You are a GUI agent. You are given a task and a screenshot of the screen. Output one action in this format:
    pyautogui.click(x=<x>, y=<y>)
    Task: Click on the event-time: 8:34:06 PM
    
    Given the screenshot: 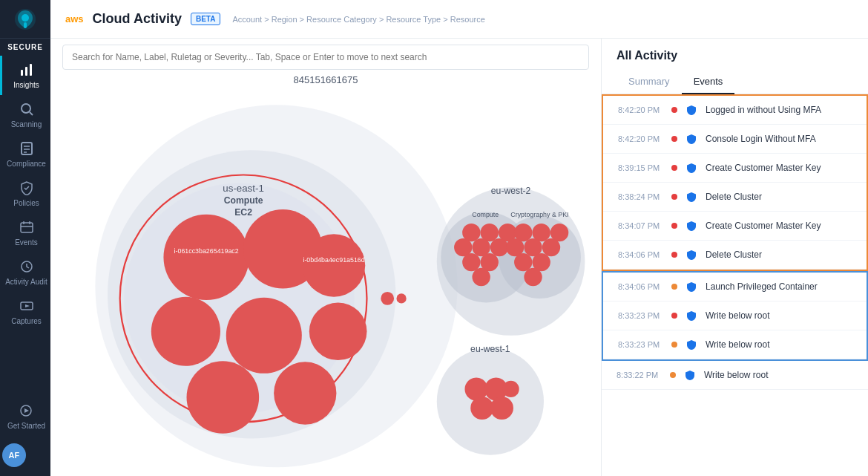 What is the action you would take?
    pyautogui.click(x=641, y=255)
    